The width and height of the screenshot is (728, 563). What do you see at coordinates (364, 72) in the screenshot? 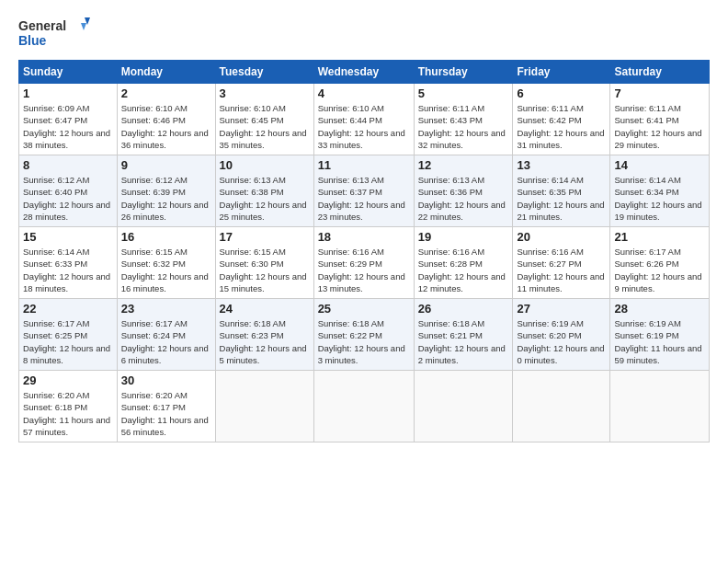
I see `calendar-header-row: SundayMondayTuesdayWednesdayThursdayFrid…` at bounding box center [364, 72].